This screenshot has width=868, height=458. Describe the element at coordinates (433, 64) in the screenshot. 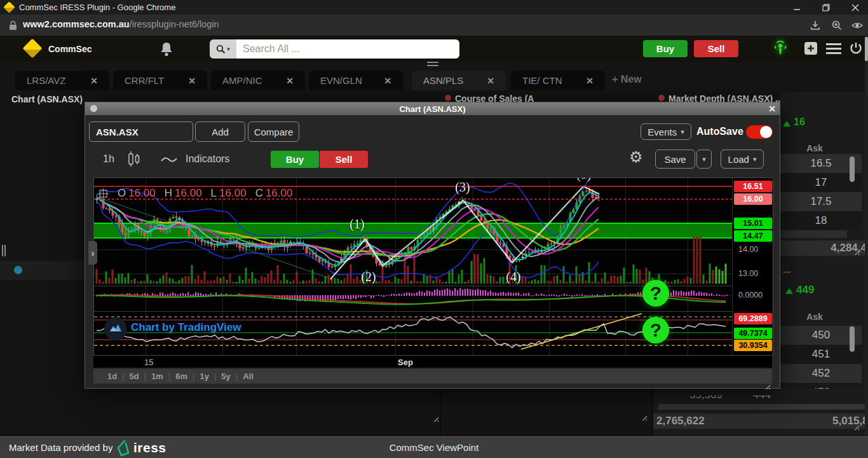

I see `toolbar-drag-handle` at that location.